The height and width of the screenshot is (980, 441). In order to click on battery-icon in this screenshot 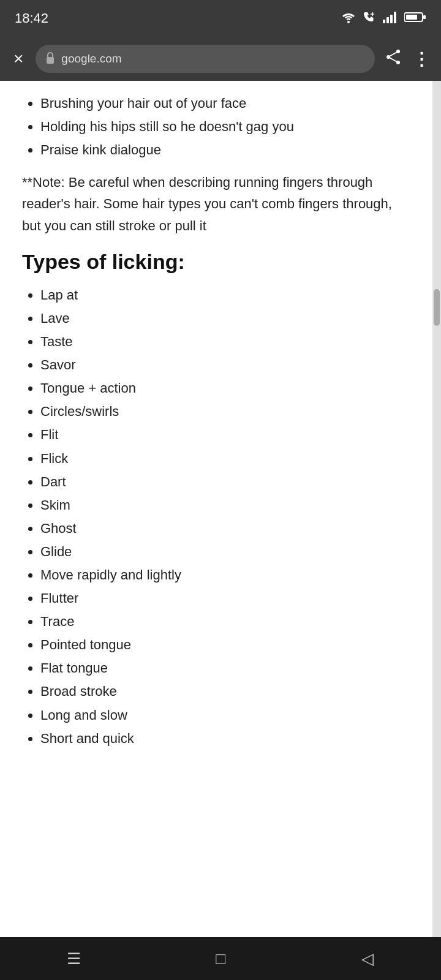, I will do `click(415, 18)`.